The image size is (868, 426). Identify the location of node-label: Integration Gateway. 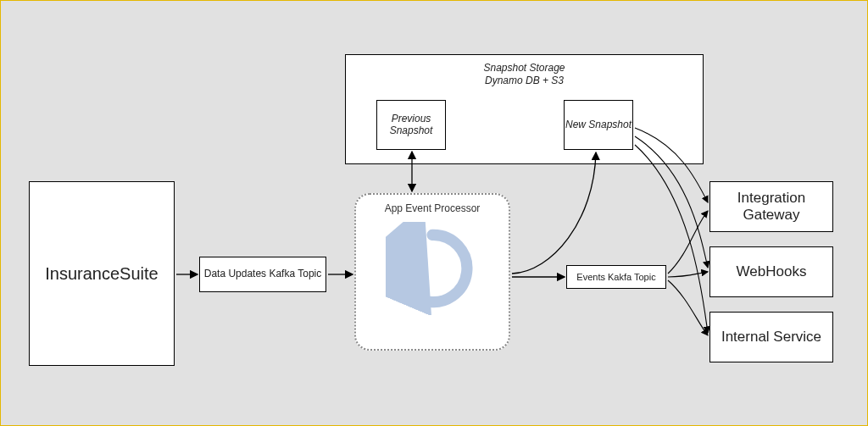
(771, 207).